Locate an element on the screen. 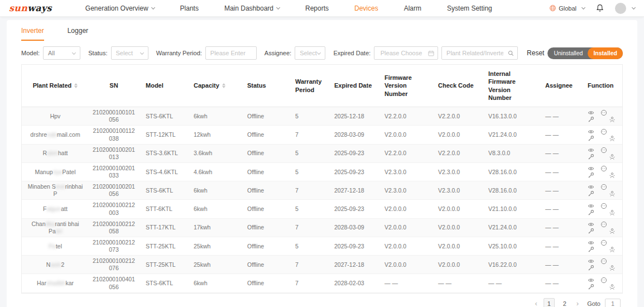 The width and height of the screenshot is (644, 307). redacted-text: avin is located at coordinates (56, 265).